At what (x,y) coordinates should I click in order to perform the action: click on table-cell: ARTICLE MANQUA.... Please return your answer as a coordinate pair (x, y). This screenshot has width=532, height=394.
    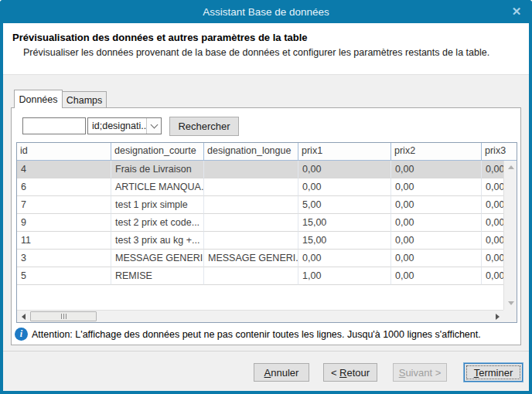
    Looking at the image, I should click on (158, 187).